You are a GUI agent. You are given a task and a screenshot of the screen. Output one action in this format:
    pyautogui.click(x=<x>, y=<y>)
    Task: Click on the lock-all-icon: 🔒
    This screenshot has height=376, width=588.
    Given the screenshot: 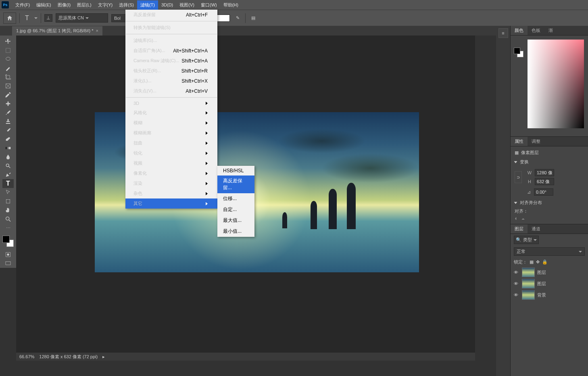 What is the action you would take?
    pyautogui.click(x=545, y=262)
    